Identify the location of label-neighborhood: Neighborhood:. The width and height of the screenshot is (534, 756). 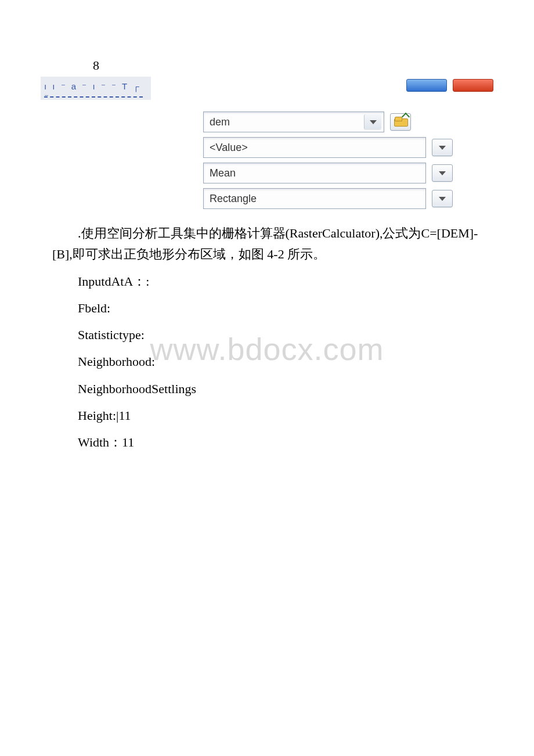
(267, 362).